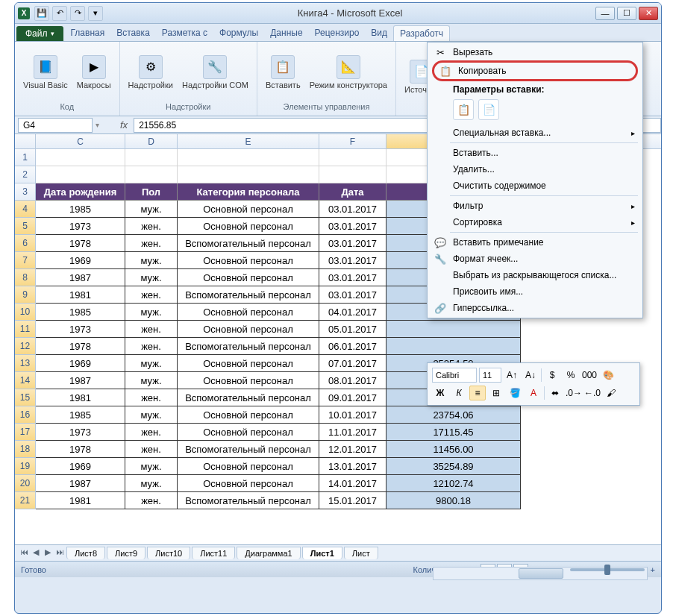 The image size is (676, 616). I want to click on visual-basic-button: 📘Visual Basic, so click(46, 73).